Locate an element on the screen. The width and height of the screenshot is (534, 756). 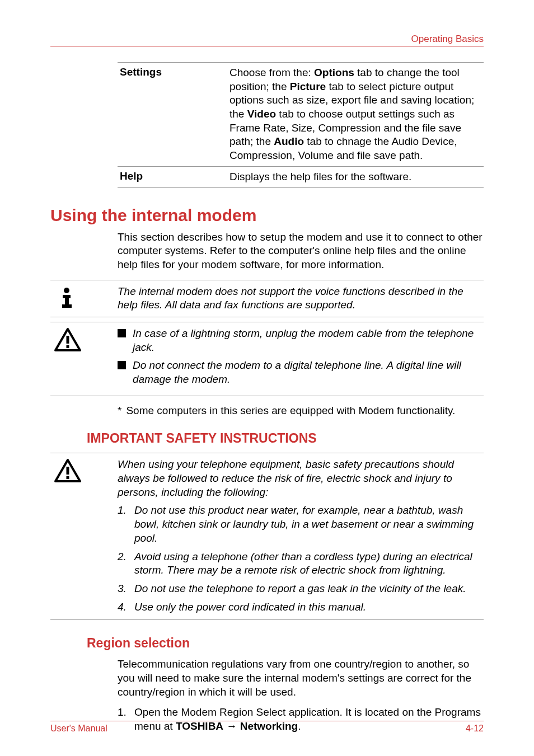
heading-region: Region selection is located at coordinates (285, 644).